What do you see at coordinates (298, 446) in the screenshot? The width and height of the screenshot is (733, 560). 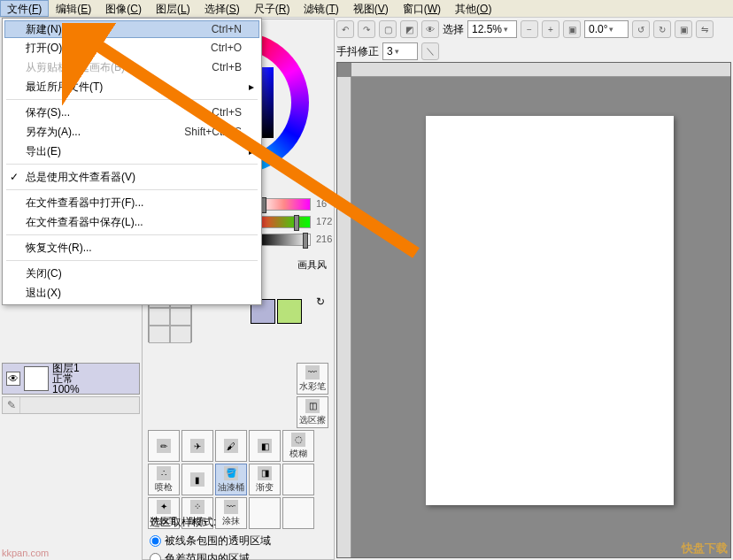 I see `tool-blur: ◌模糊` at bounding box center [298, 446].